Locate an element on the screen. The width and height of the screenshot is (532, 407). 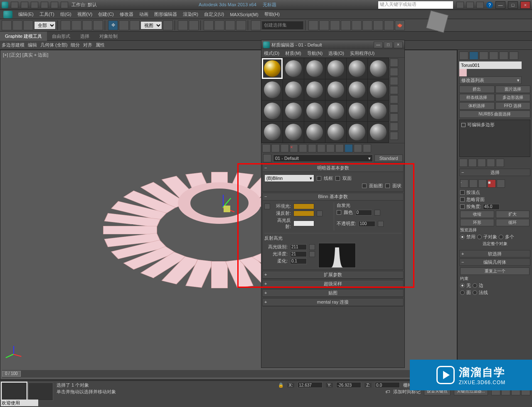
make-preview-icon is located at coordinates (394, 108).